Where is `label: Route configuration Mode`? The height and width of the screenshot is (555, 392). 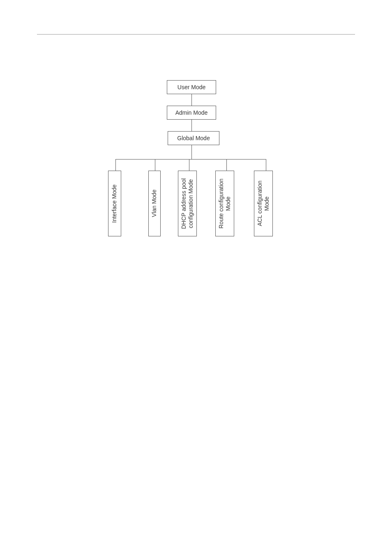
label: Route configuration Mode is located at coordinates (225, 204).